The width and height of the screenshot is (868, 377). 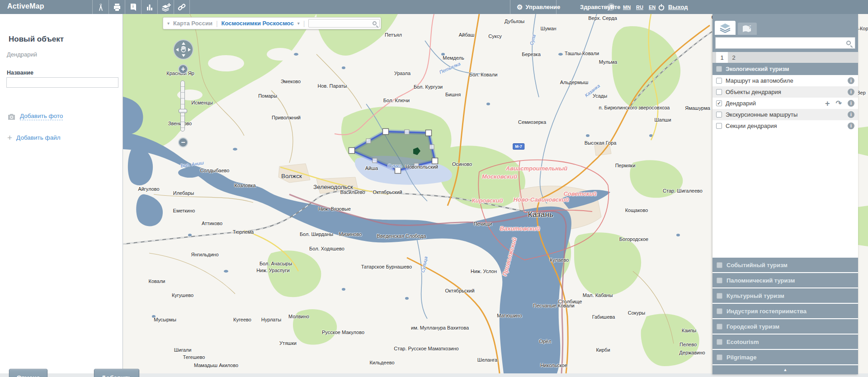 What do you see at coordinates (28, 373) in the screenshot?
I see `cancel-button: Отмена` at bounding box center [28, 373].